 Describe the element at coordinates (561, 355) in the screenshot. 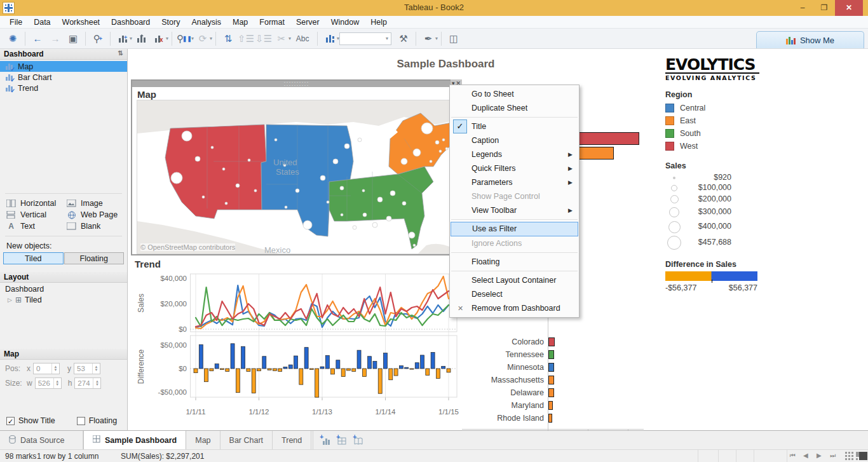

I see `state-row-tennessee: Tennessee` at that location.